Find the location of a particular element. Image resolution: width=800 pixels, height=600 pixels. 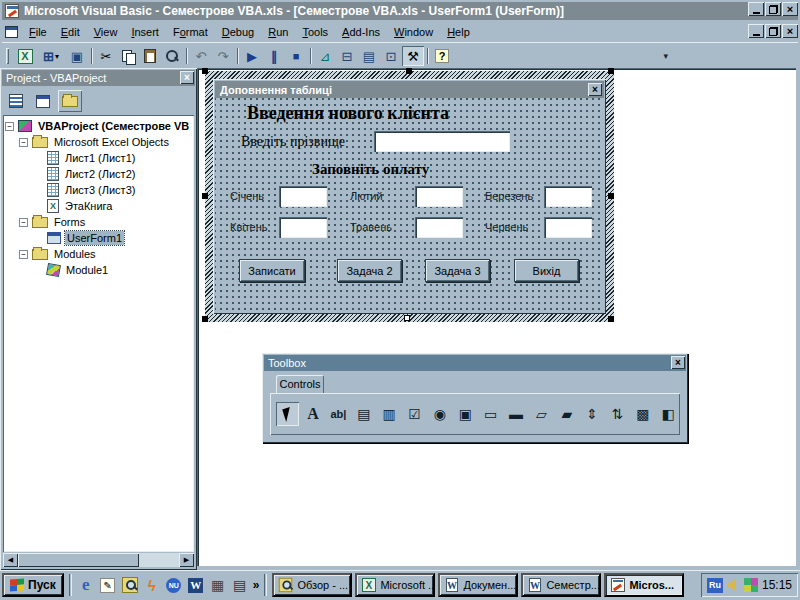

break-button: ∥ is located at coordinates (274, 56).